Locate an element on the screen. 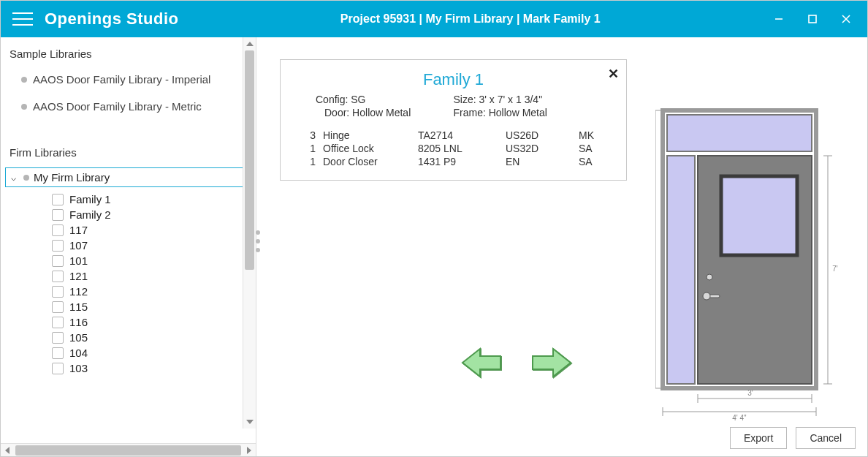 This screenshot has height=457, width=868. tree-item-label: 112 is located at coordinates (79, 291).